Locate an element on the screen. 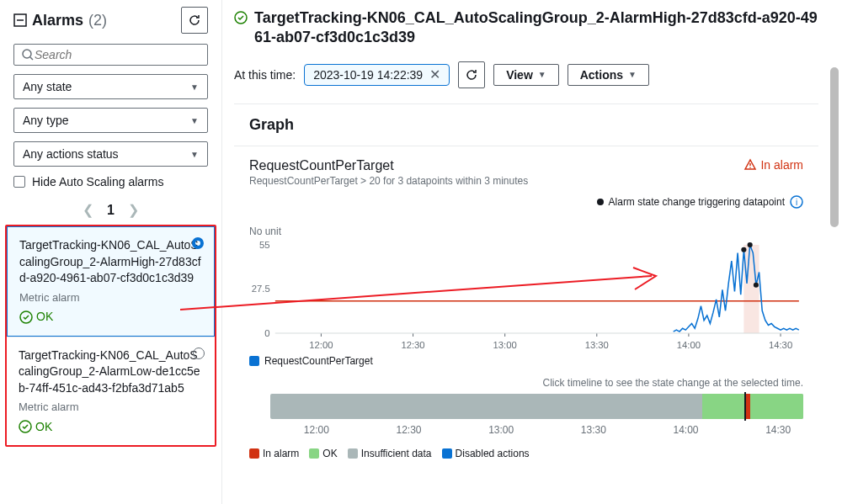 The image size is (842, 504). svg-text: 14:00 is located at coordinates (689, 345).